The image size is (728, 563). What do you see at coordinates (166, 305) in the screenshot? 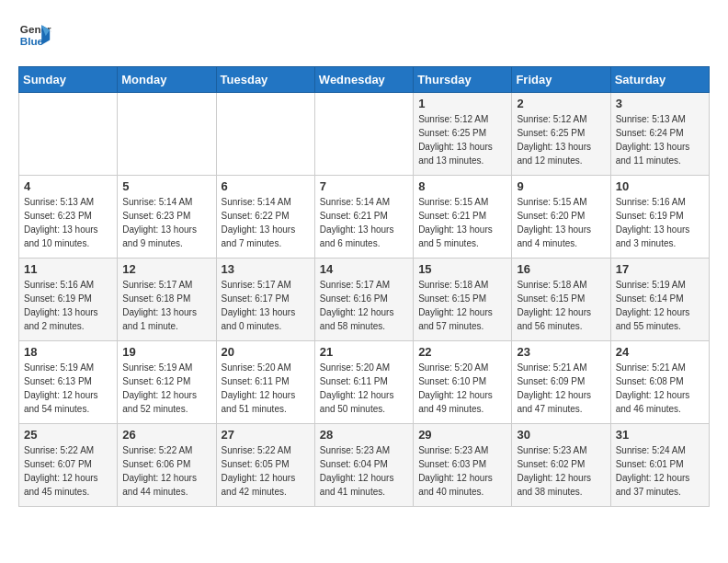
I see `day-info: Sunrise: 5:17 AM Sunset: 6:18 PM Dayligh…` at bounding box center [166, 305].